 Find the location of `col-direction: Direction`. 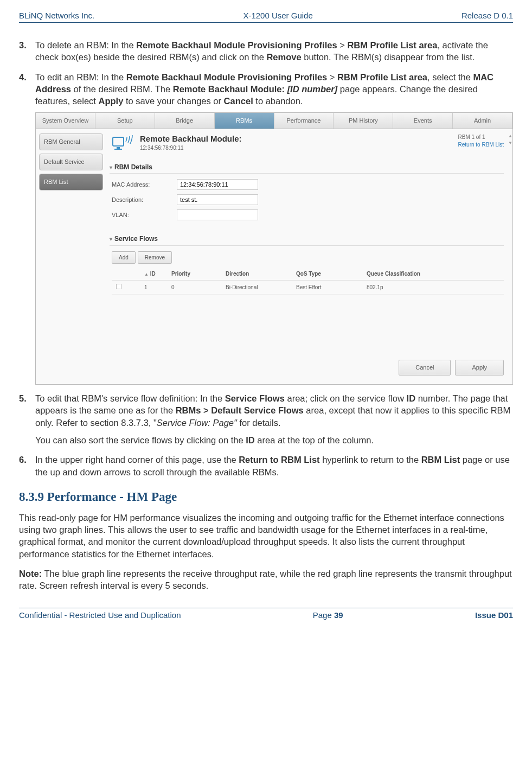

col-direction: Direction is located at coordinates (261, 274).